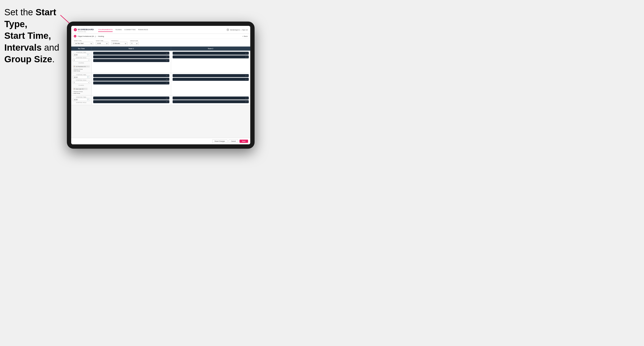 This screenshot has height=346, width=644. Describe the element at coordinates (88, 99) in the screenshot. I see `clock-icon-3: 🕐` at that location.